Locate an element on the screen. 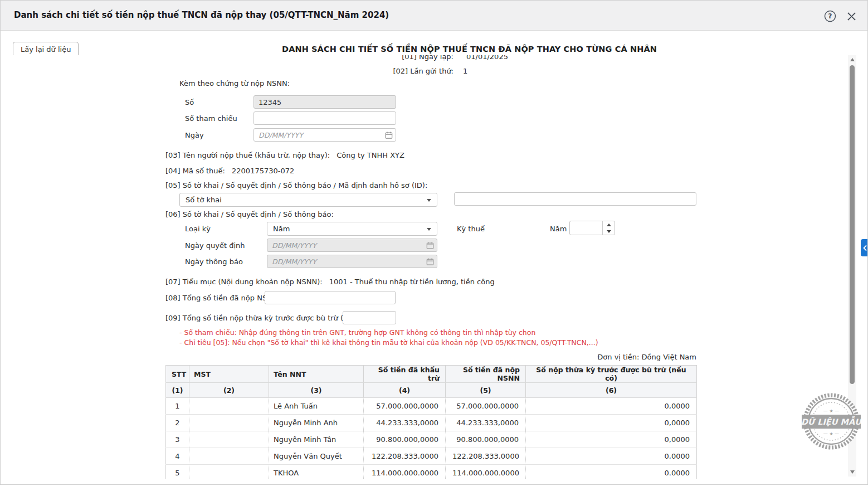 This screenshot has width=868, height=486. table-row: 2 Nguyễn Minh Anh 44.233.333,0000 44.233… is located at coordinates (431, 423).